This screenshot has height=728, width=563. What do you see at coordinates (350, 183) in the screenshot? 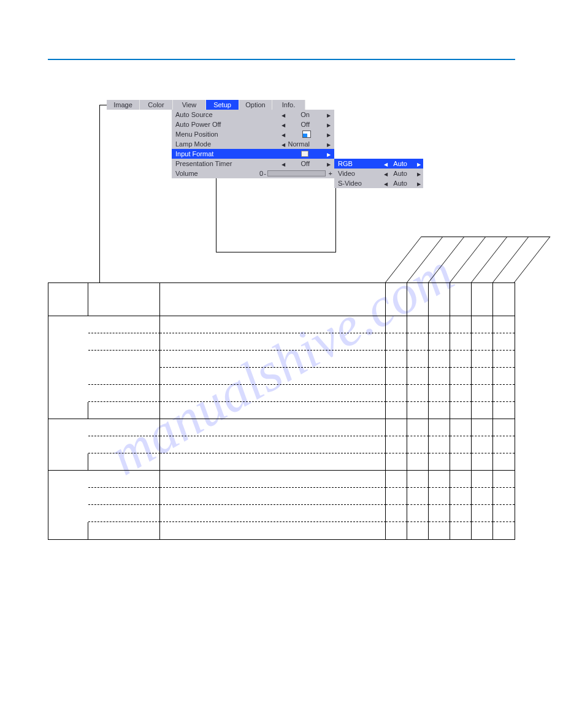
I see `submenu-label: S-Video` at bounding box center [350, 183].